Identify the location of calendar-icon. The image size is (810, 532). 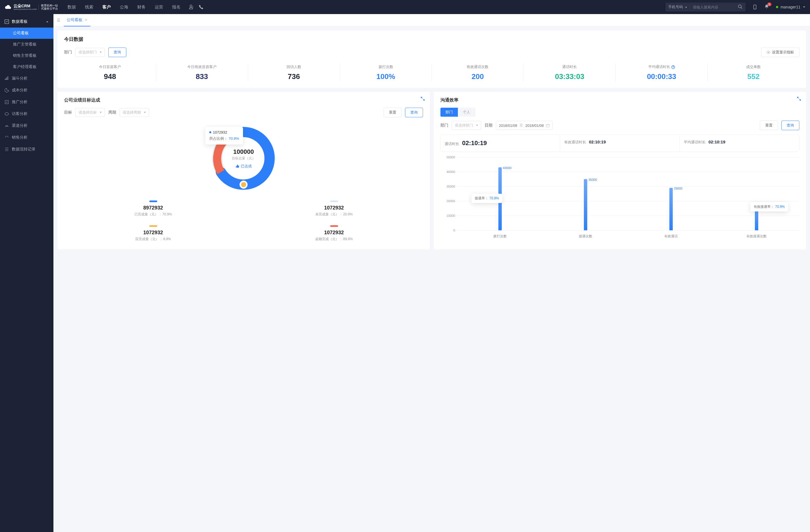
(548, 126).